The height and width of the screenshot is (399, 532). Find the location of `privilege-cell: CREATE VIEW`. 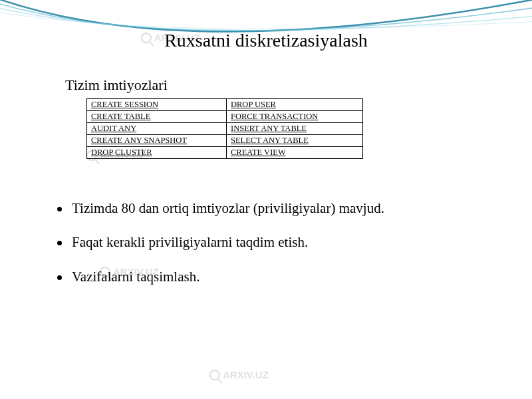

privilege-cell: CREATE VIEW is located at coordinates (295, 153).